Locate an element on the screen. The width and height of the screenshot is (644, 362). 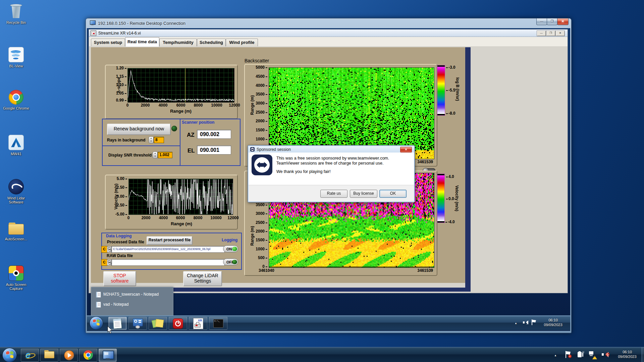
processed-path-type-icon is located at coordinates (109, 249).